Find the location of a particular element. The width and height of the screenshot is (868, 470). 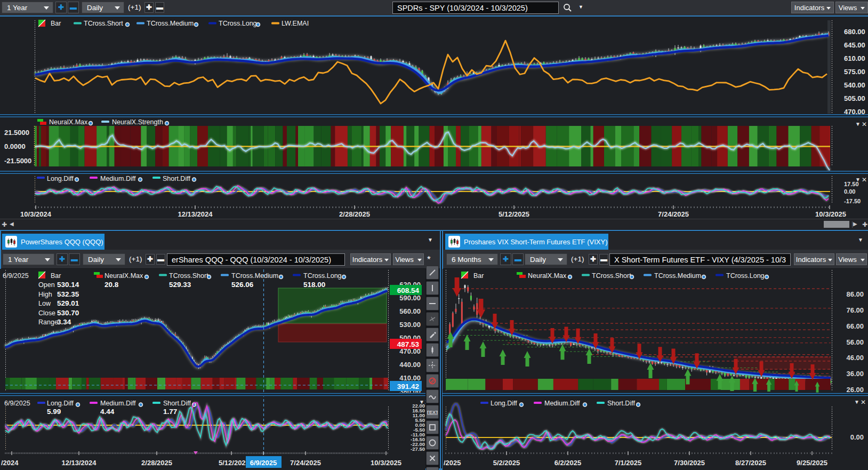

svg-text: 5/12/202 is located at coordinates (232, 463).